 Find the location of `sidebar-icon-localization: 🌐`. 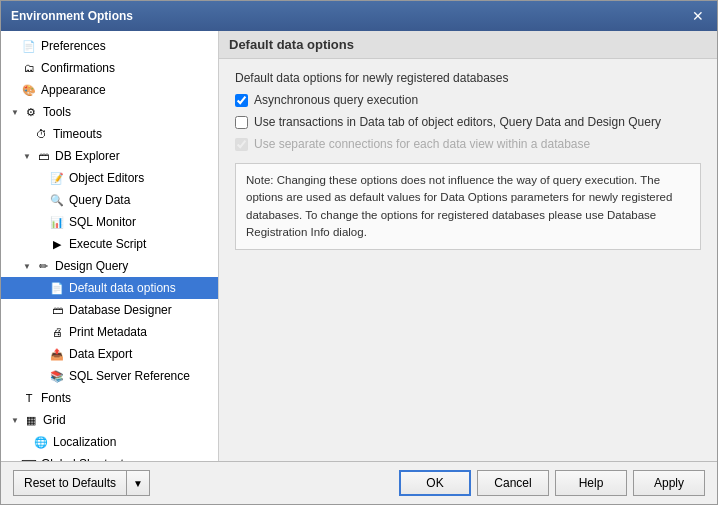

sidebar-icon-localization: 🌐 is located at coordinates (41, 442).